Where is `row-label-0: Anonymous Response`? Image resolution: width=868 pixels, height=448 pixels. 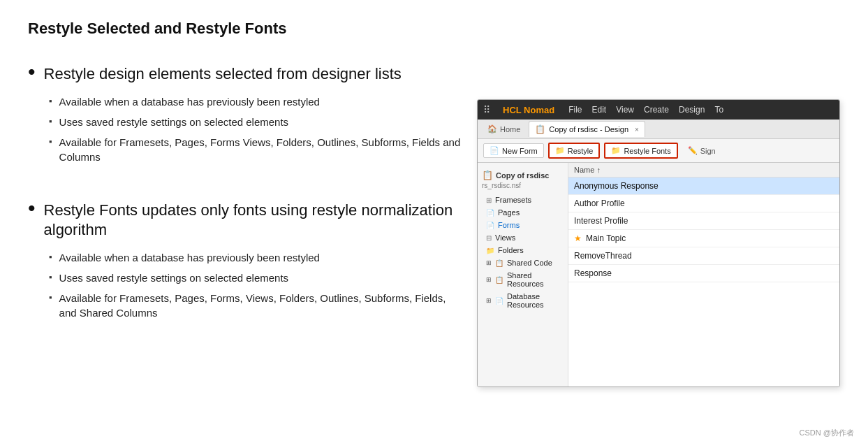
row-label-0: Anonymous Response is located at coordinates (616, 186).